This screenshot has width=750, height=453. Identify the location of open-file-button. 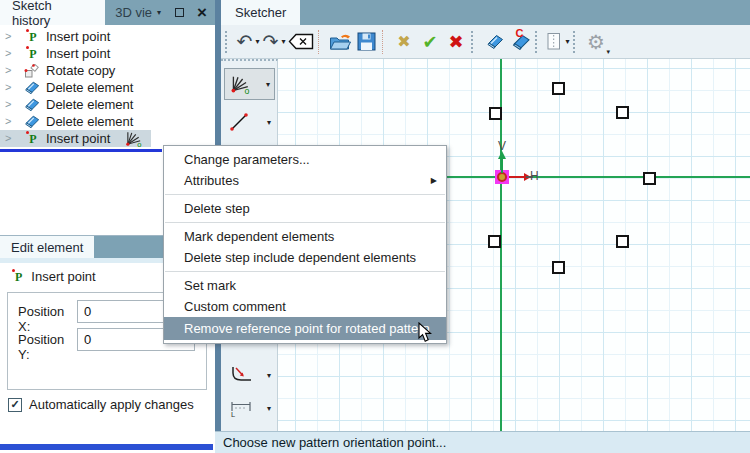
(340, 42).